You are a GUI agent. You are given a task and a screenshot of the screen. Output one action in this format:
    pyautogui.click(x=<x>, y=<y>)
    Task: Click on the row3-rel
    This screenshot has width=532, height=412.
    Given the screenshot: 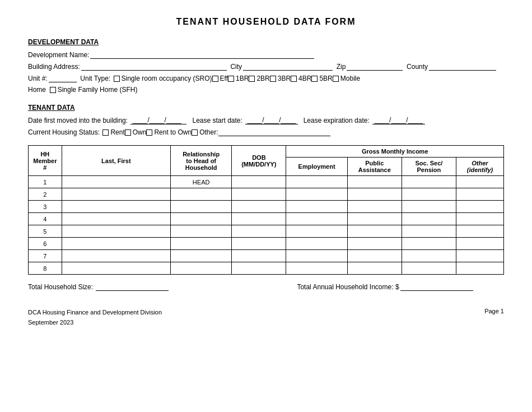 What is the action you would take?
    pyautogui.click(x=202, y=207)
    